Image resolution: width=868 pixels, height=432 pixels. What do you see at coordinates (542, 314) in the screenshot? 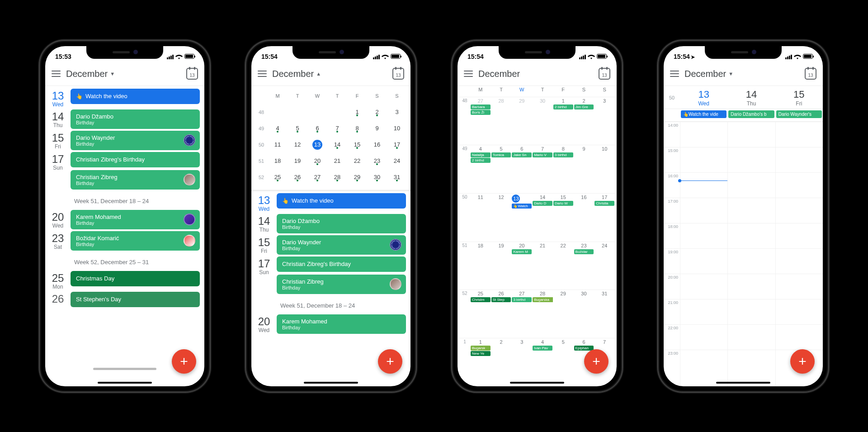
I see `month-day: 28Bugarska` at bounding box center [542, 314].